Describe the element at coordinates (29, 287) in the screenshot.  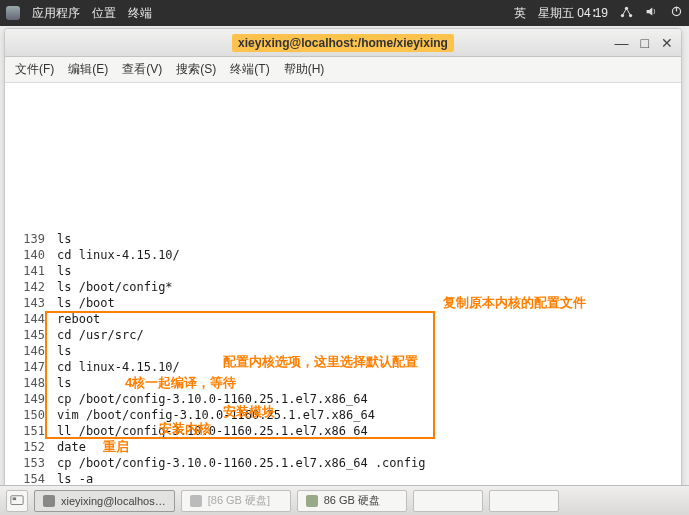
I see `line-number: 142` at that location.